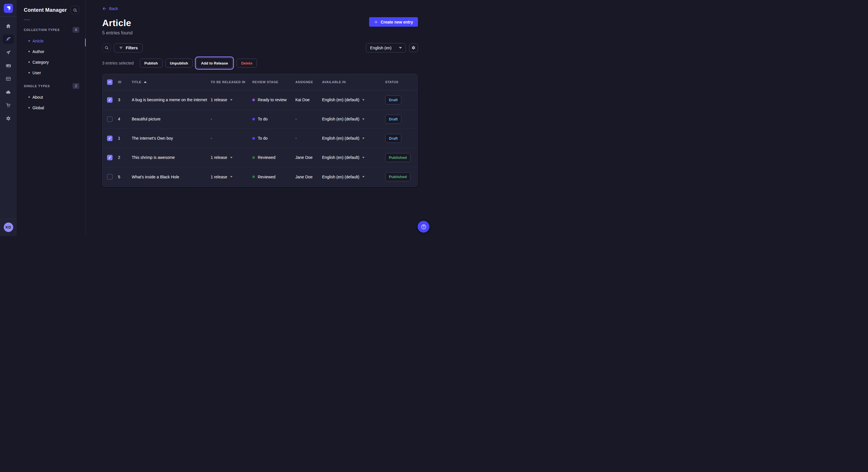 This screenshot has width=868, height=472. What do you see at coordinates (247, 63) in the screenshot?
I see `delete-button: Delete` at bounding box center [247, 63].